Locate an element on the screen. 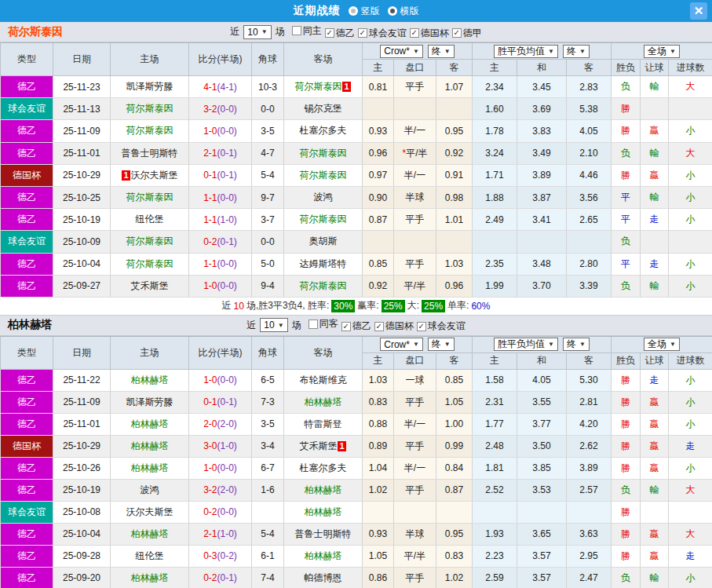  col-away: 客场 is located at coordinates (323, 60).